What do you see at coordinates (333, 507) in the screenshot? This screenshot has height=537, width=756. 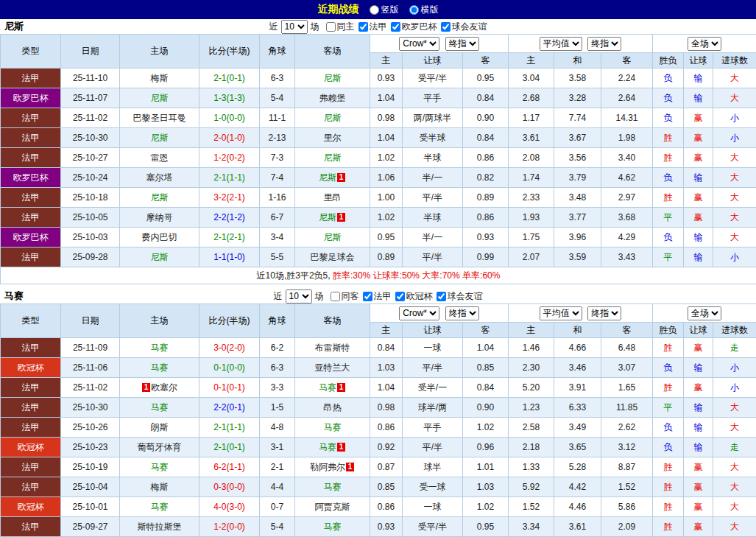 I see `team-name-link: 阿贾克斯` at bounding box center [333, 507].